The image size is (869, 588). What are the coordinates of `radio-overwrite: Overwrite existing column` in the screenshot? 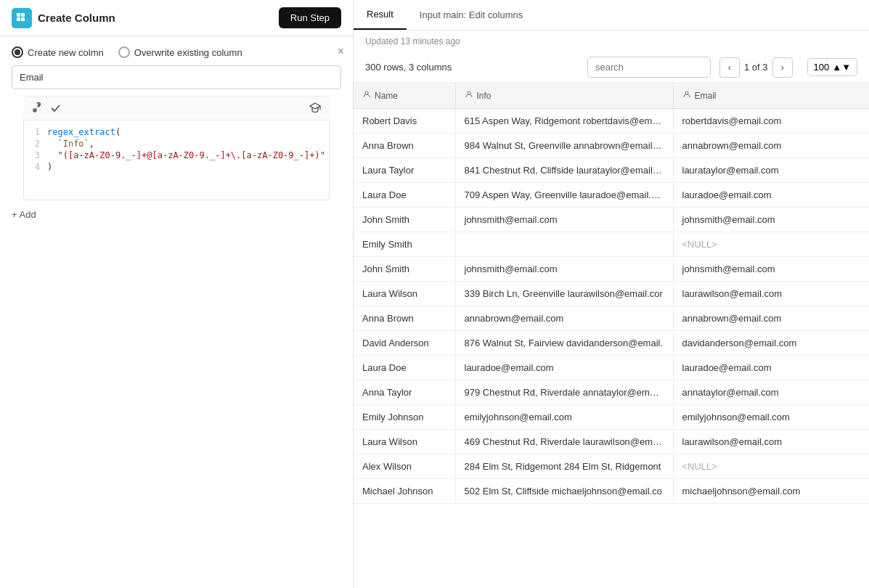 It's located at (180, 52).